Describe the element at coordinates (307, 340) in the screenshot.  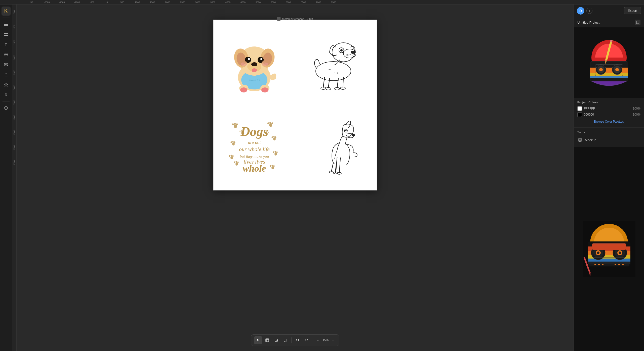
I see `redo-button` at that location.